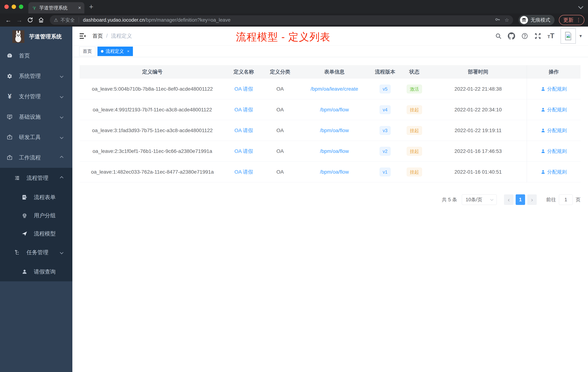  Describe the element at coordinates (36, 56) in the screenshot. I see `sidebar-item-home: 首页` at that location.